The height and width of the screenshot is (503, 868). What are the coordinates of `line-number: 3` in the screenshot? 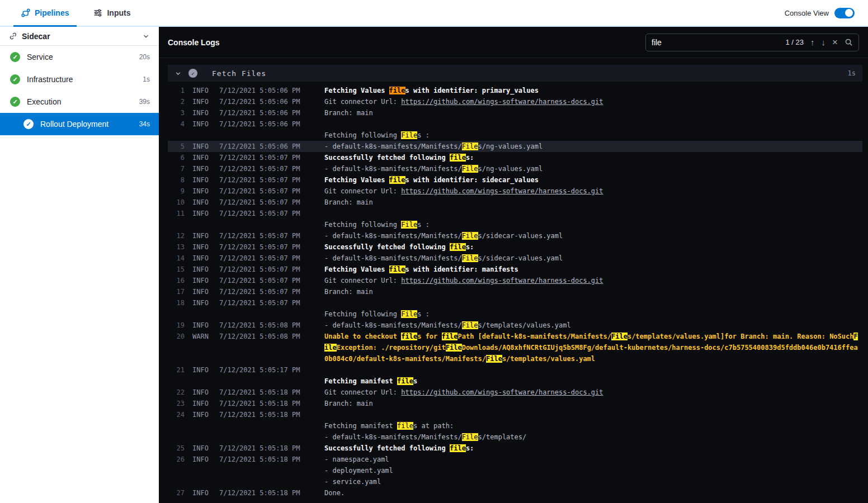 It's located at (176, 113).